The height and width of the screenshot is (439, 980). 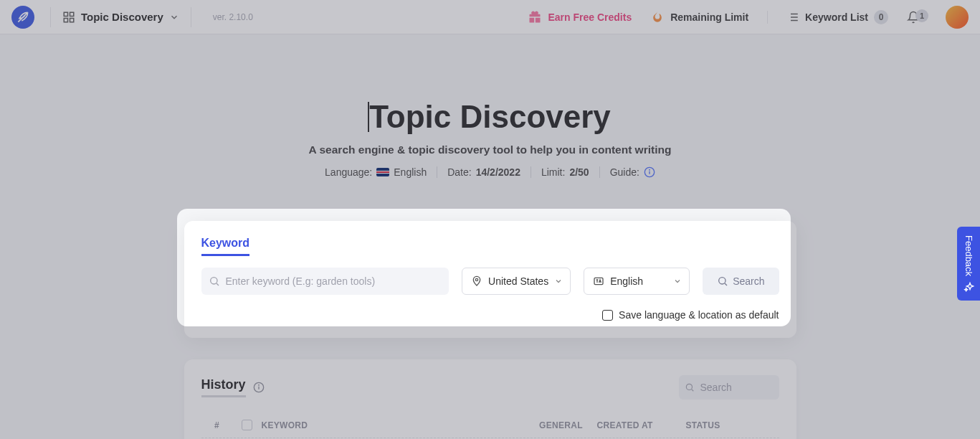 What do you see at coordinates (553, 172) in the screenshot?
I see `limit-label: Limit:` at bounding box center [553, 172].